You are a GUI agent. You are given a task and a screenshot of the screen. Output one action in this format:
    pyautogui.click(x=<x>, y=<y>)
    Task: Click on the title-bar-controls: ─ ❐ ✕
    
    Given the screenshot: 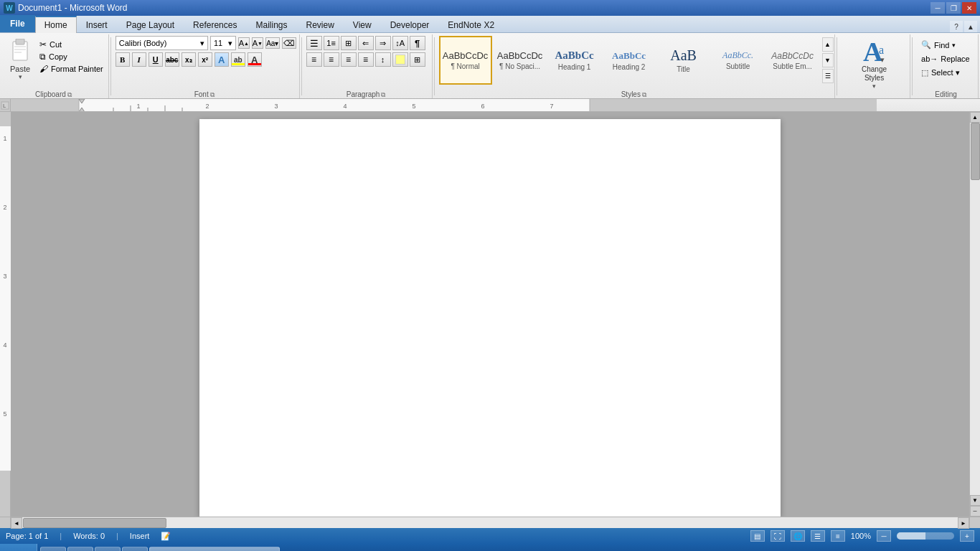 What is the action you would take?
    pyautogui.click(x=953, y=8)
    